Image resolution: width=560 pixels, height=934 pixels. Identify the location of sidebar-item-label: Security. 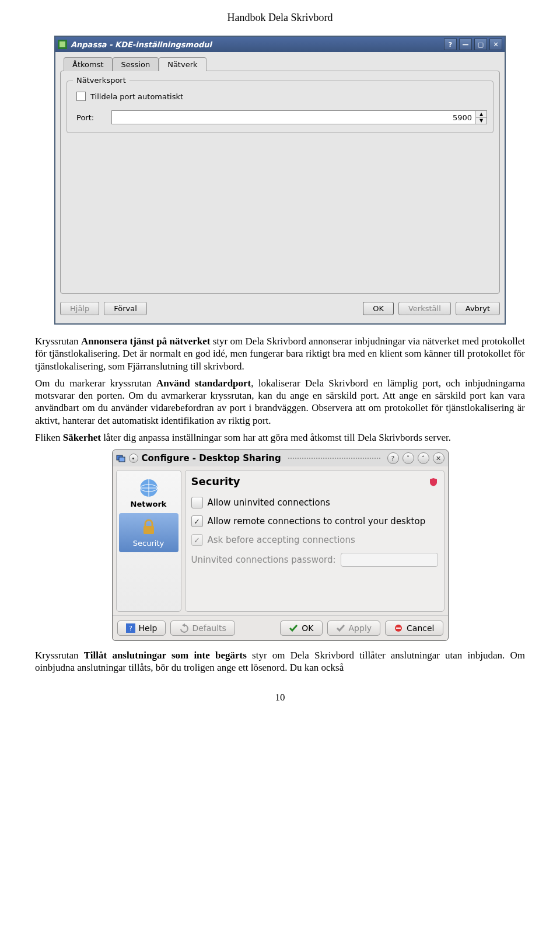
(148, 543).